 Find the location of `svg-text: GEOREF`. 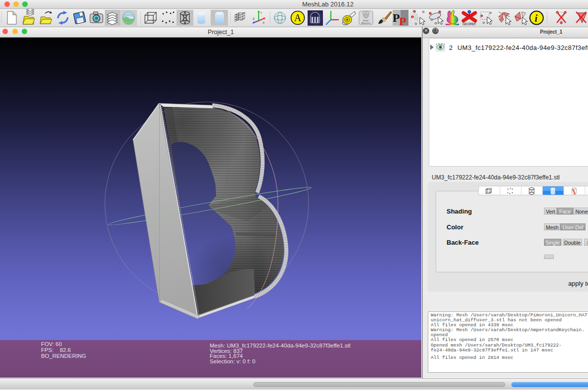

svg-text: GEOREF is located at coordinates (469, 24).